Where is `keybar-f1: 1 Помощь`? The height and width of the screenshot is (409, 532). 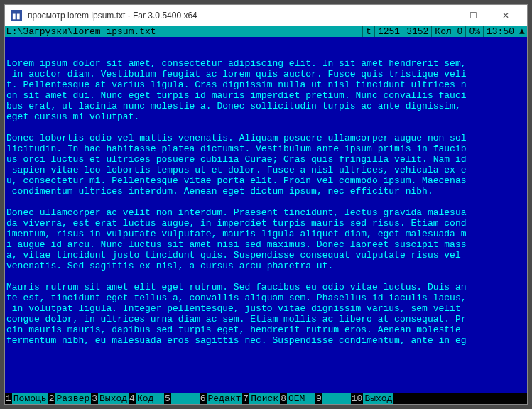 keybar-f1: 1 Помощь is located at coordinates (27, 399).